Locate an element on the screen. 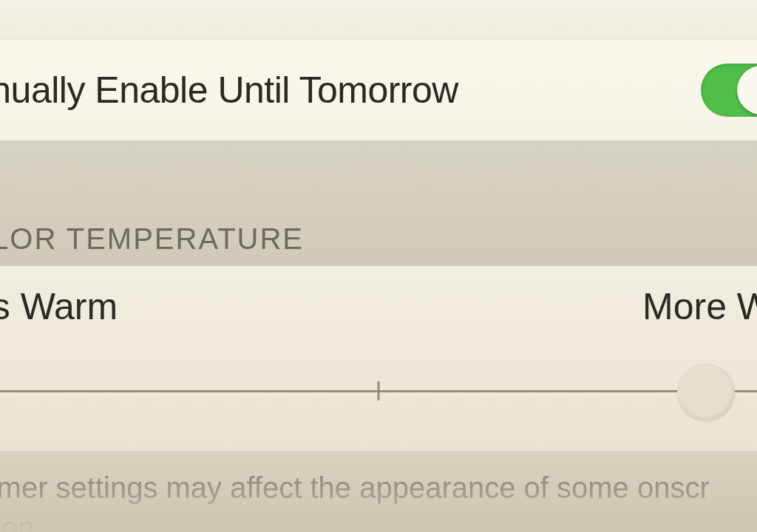 The height and width of the screenshot is (532, 757). color-temperature-header: OLOR TEMPERATURE is located at coordinates (378, 239).